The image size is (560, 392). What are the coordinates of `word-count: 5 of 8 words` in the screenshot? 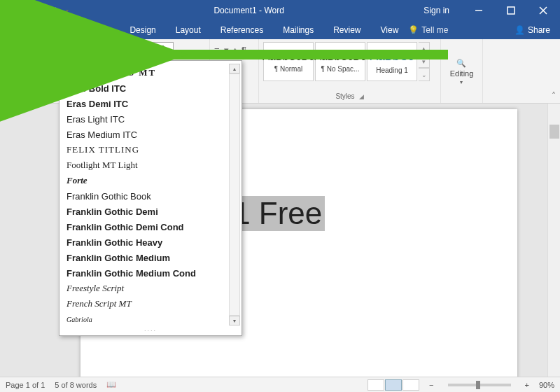 It's located at (76, 385).